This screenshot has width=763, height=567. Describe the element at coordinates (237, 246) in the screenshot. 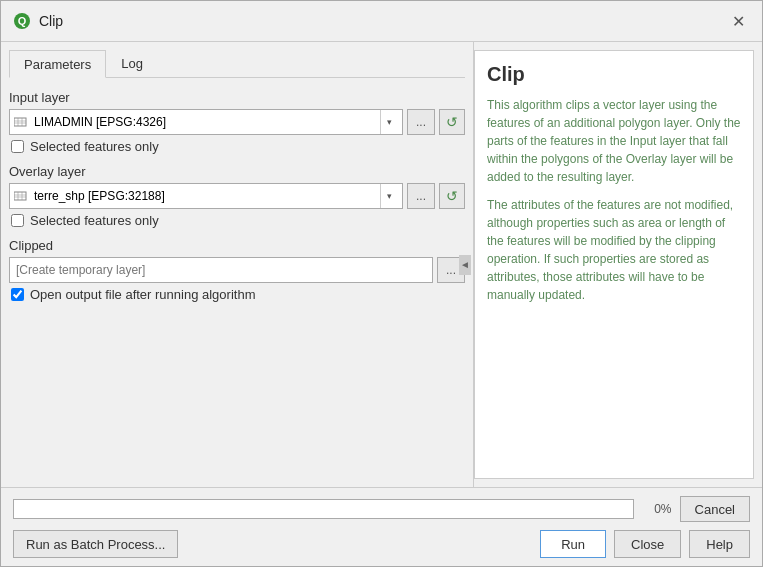

I see `output-label: Clipped` at that location.